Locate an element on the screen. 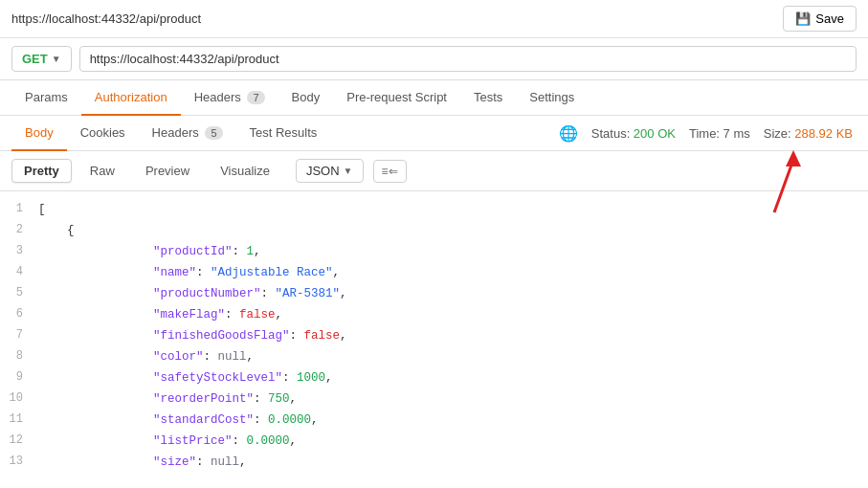  line-content: "productNumber": "AR-5381", is located at coordinates (454, 294).